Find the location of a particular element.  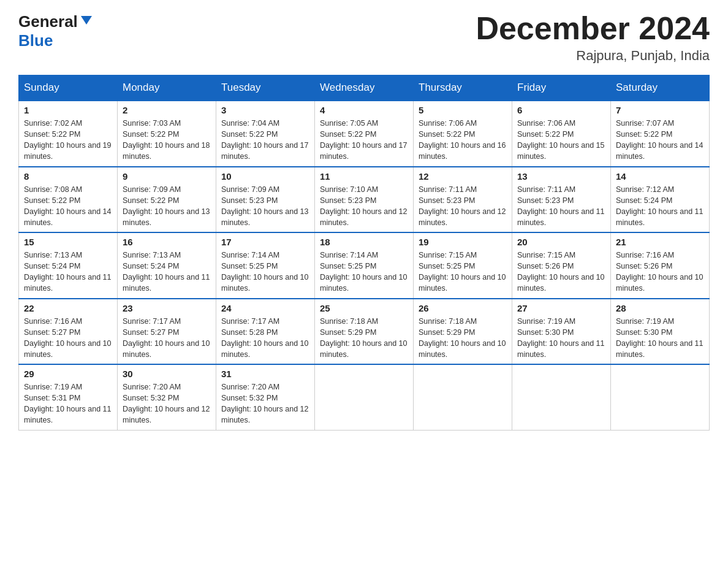

col-saturday: Saturday is located at coordinates (661, 88).